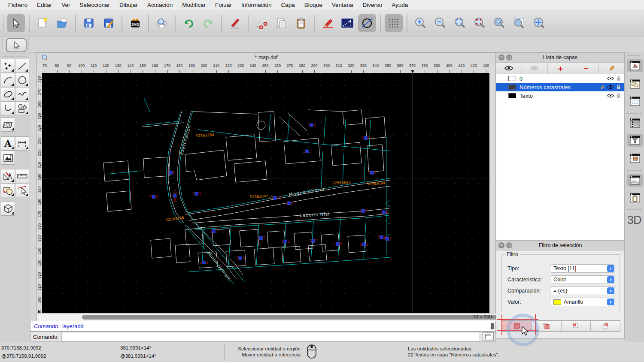 This screenshot has width=644, height=362. What do you see at coordinates (635, 66) in the screenshot?
I see `layers-panel-toggle` at bounding box center [635, 66].